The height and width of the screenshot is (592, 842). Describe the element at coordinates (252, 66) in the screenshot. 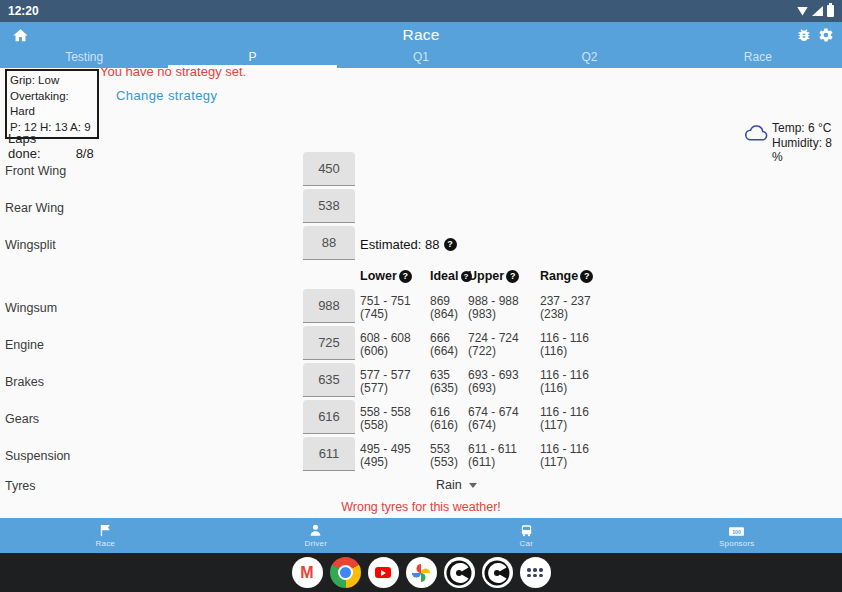

I see `tab-indicator` at that location.